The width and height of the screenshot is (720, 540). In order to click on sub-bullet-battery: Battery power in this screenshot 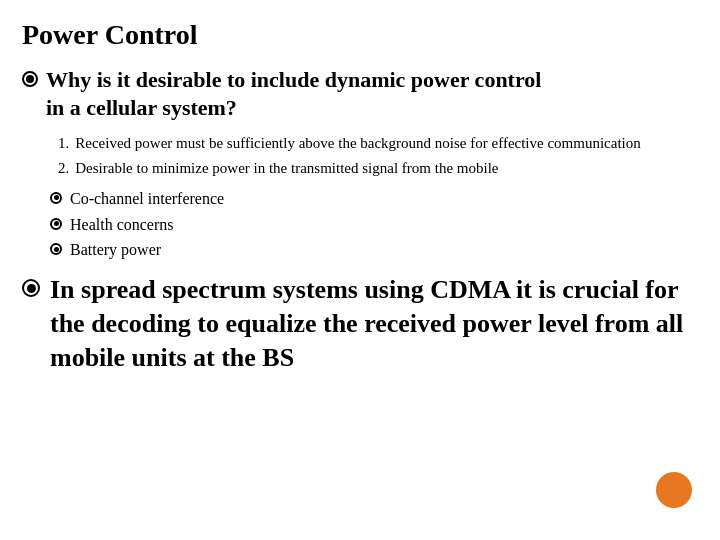, I will do `click(374, 250)`.